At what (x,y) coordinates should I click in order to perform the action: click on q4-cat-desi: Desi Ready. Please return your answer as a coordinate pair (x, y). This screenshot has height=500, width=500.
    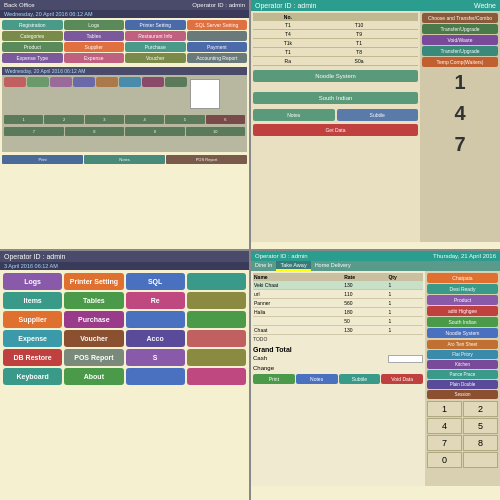
    Looking at the image, I should click on (462, 289).